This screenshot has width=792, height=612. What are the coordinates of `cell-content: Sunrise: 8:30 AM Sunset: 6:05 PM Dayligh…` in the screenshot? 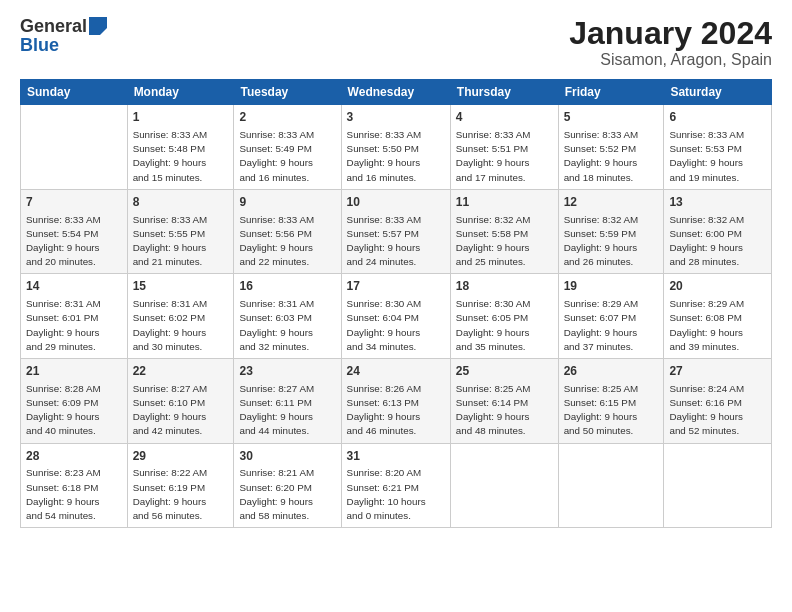 It's located at (504, 326).